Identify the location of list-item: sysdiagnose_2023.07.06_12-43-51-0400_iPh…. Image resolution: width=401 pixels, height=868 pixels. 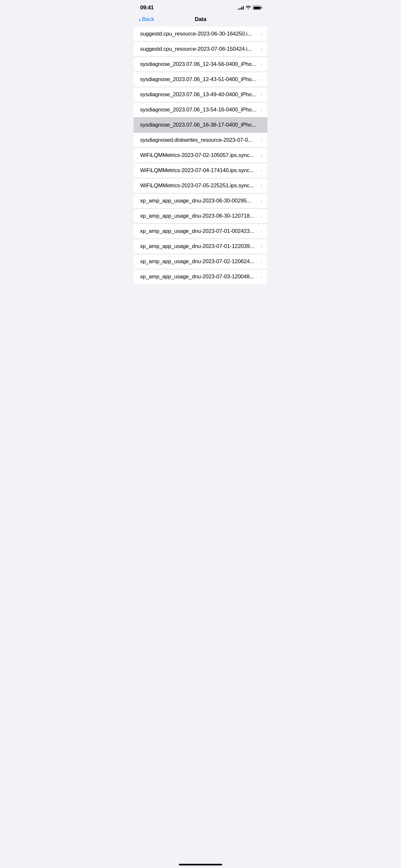
(201, 80).